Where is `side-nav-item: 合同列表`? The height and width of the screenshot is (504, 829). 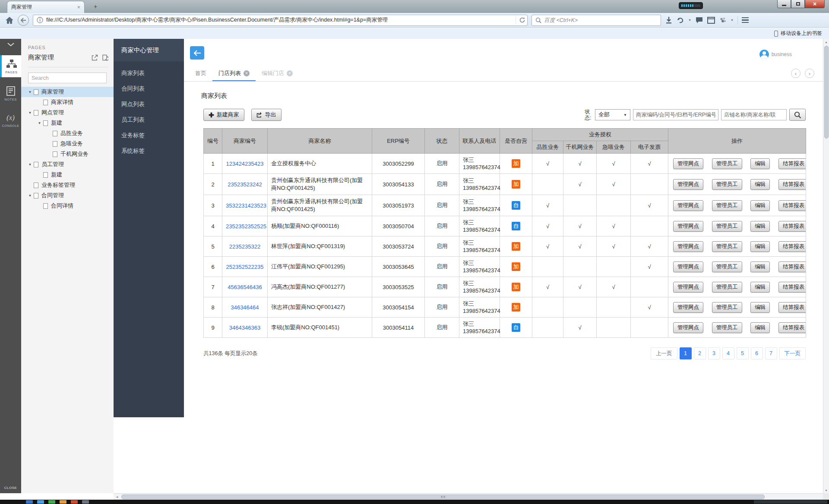
side-nav-item: 合同列表 is located at coordinates (149, 89).